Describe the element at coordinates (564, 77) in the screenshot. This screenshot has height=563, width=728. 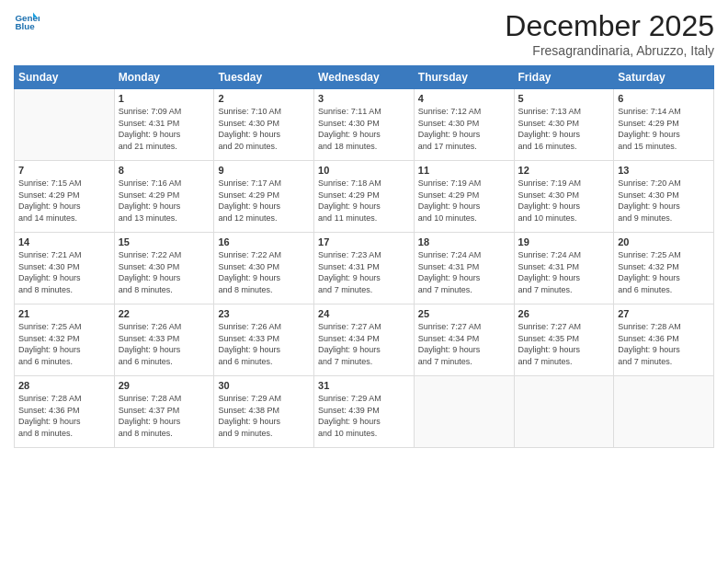
I see `header-day-friday: Friday` at that location.